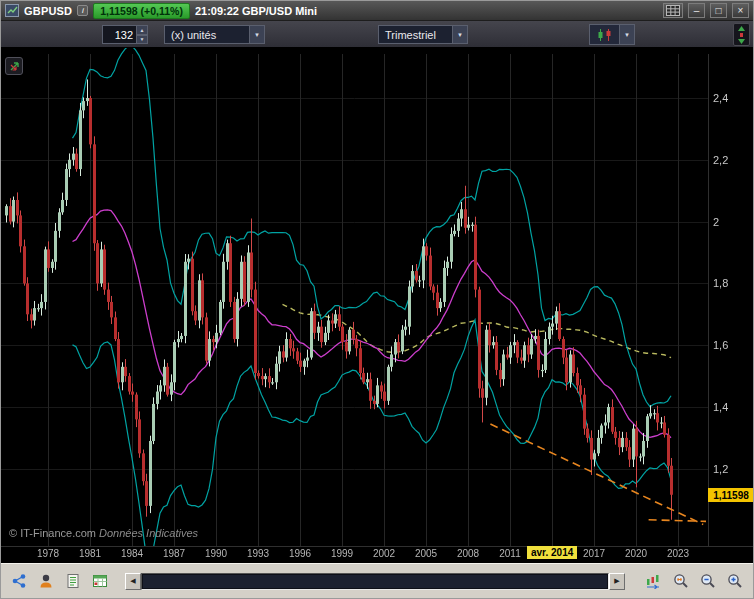 The height and width of the screenshot is (599, 754). Describe the element at coordinates (133, 582) in the screenshot. I see `scroll-left-icon: ◀` at that location.